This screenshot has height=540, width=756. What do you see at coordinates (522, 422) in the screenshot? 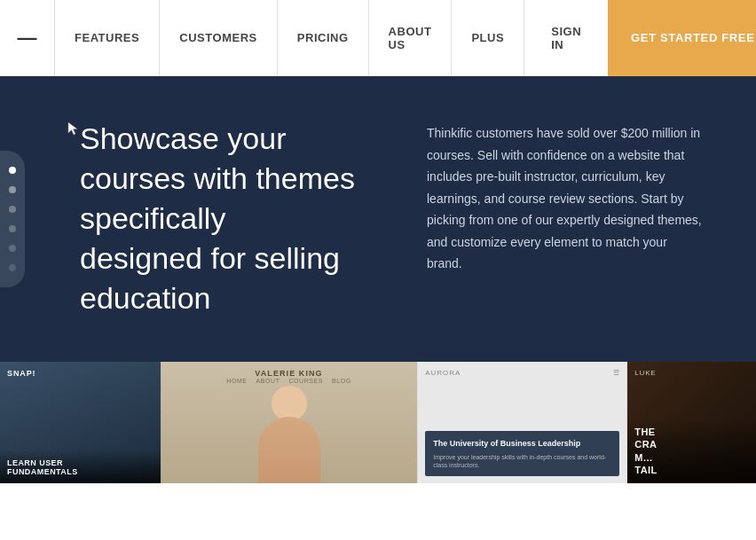
I see `card-aurora: AURORA ☰ The University of Business Lead…` at bounding box center [522, 422].